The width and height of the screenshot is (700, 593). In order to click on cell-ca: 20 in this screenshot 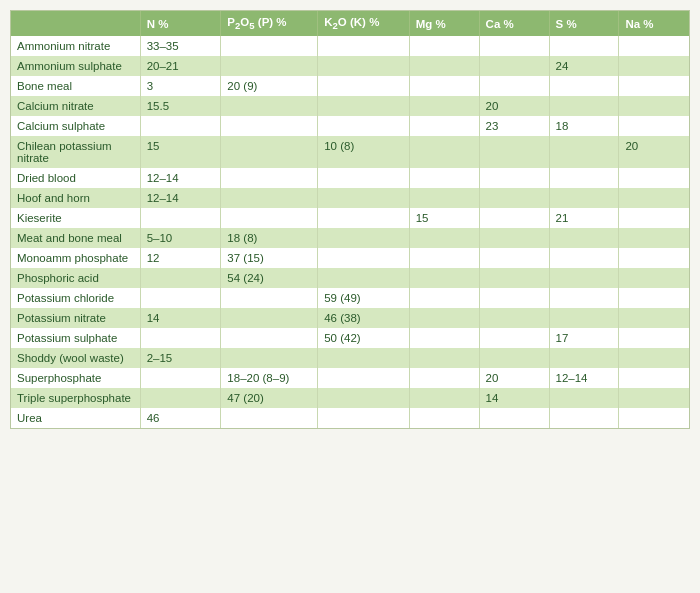, I will do `click(514, 106)`.